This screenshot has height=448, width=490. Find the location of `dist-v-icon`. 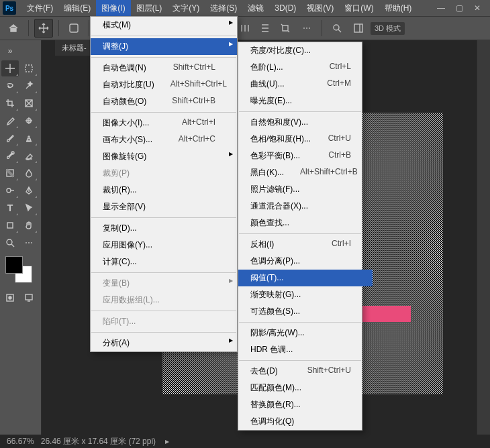

dist-v-icon is located at coordinates (265, 28).